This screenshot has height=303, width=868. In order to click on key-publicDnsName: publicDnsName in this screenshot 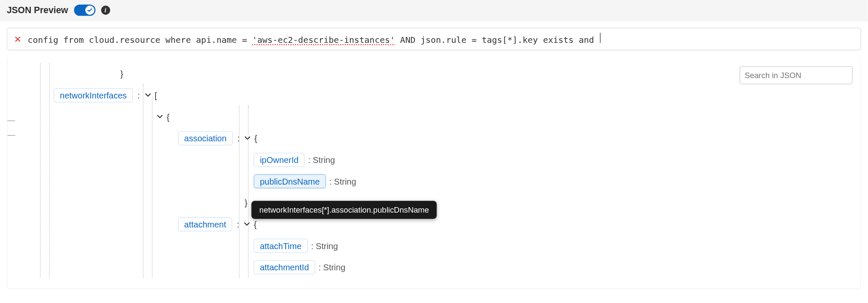, I will do `click(290, 181)`.